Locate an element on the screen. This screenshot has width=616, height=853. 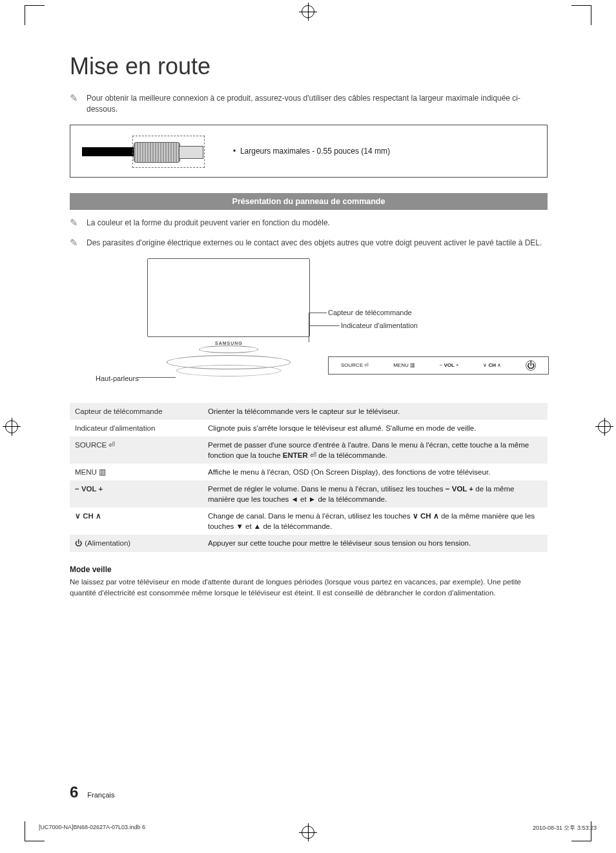
note-text: La couleur et la forme du produit peuven… is located at coordinates (208, 223).